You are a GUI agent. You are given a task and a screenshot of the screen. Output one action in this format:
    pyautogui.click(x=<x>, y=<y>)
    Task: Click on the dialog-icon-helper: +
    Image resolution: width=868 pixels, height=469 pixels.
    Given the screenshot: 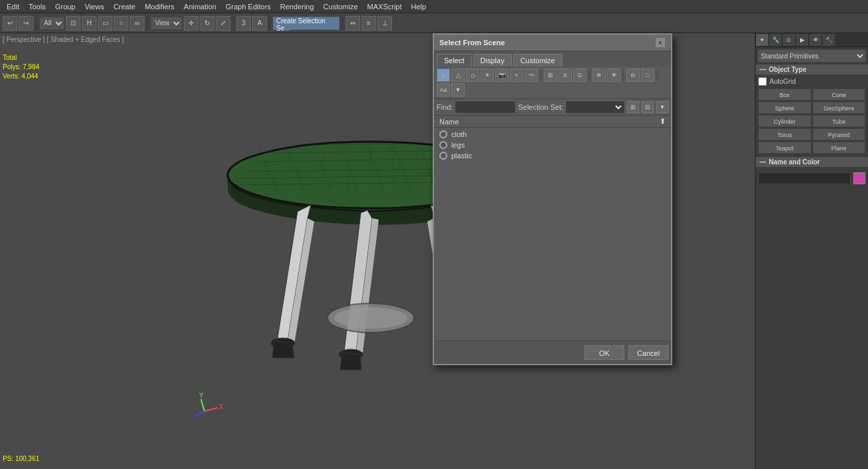 What is the action you would take?
    pyautogui.click(x=517, y=75)
    